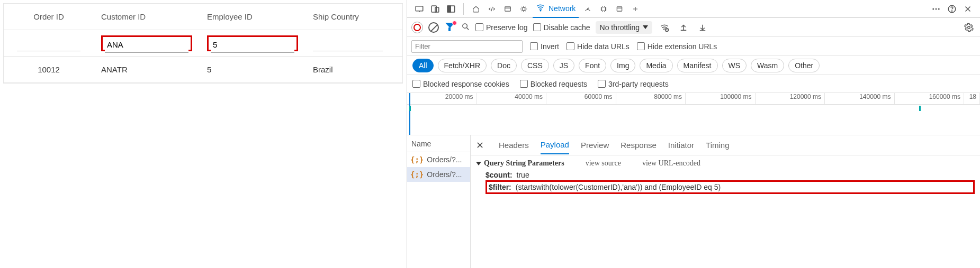 This screenshot has width=980, height=268. I want to click on network-toolbar: Preserve log Disable cache No throttling, so click(694, 27).